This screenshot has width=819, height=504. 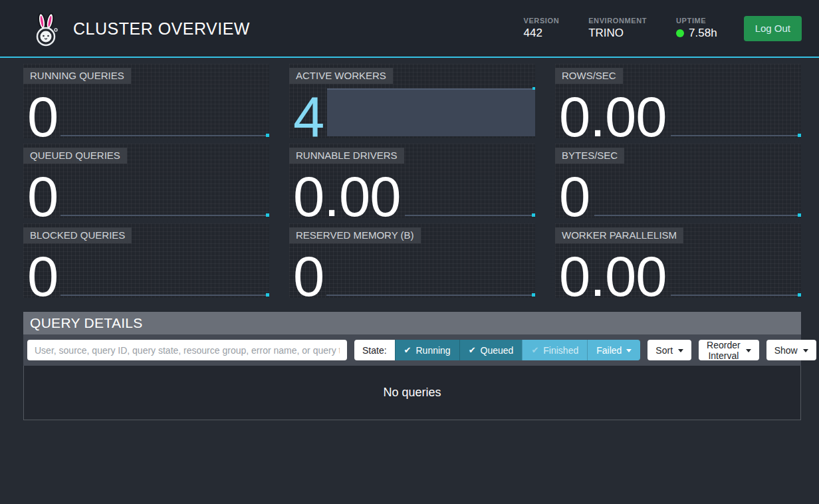 What do you see at coordinates (162, 29) in the screenshot?
I see `page-title: CLUSTER OVERVIEW` at bounding box center [162, 29].